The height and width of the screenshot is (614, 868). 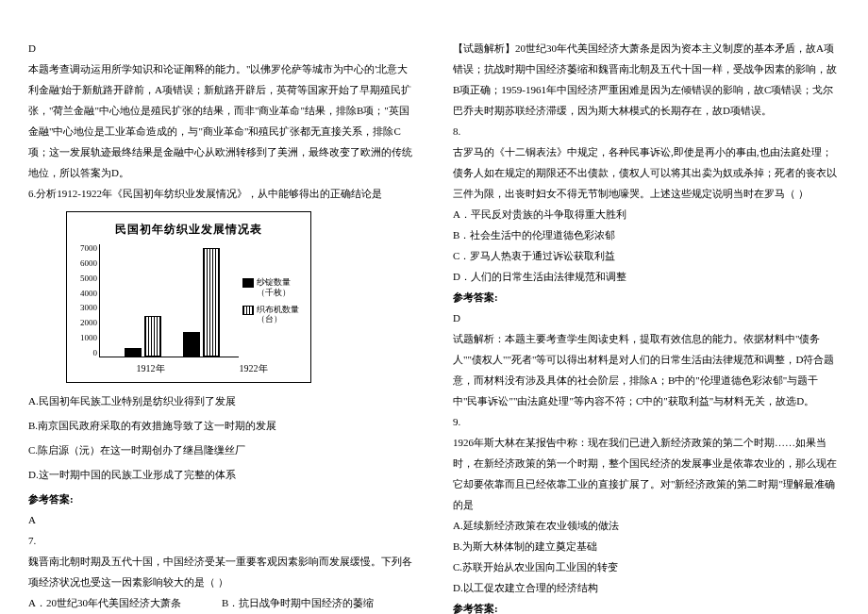 I want to click on option-c: C．罗马人热衷于通过诉讼获取利益, so click(x=646, y=256).